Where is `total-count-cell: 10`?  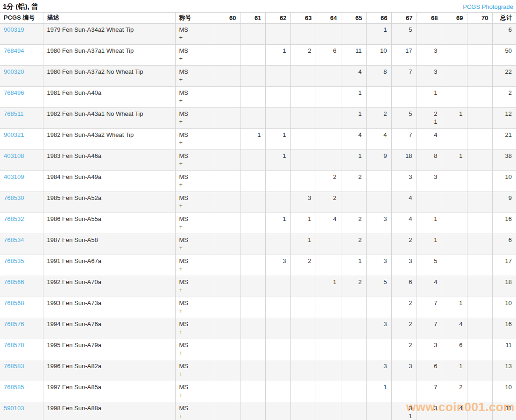
total-count-cell: 10 is located at coordinates (504, 181).